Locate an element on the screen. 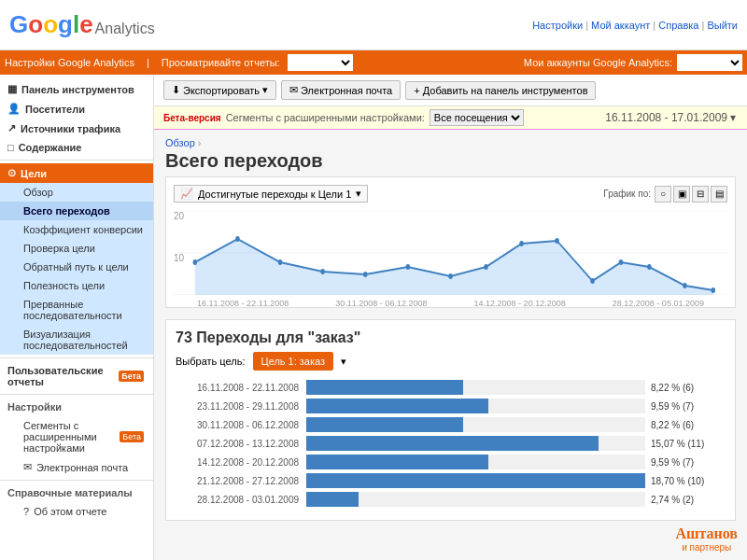 The image size is (747, 560). chart-btn-circle: ○ is located at coordinates (663, 194).